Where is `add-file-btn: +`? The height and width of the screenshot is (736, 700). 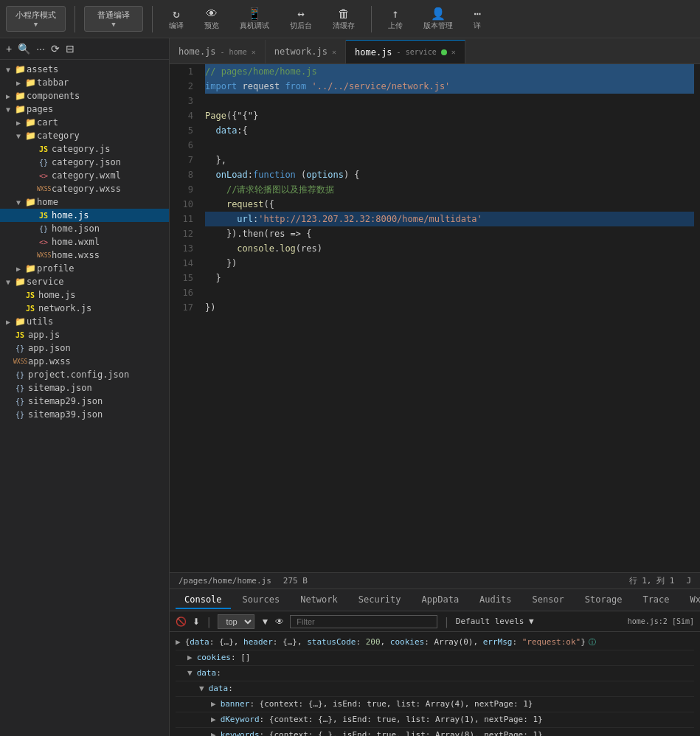
add-file-btn: + is located at coordinates (9, 49).